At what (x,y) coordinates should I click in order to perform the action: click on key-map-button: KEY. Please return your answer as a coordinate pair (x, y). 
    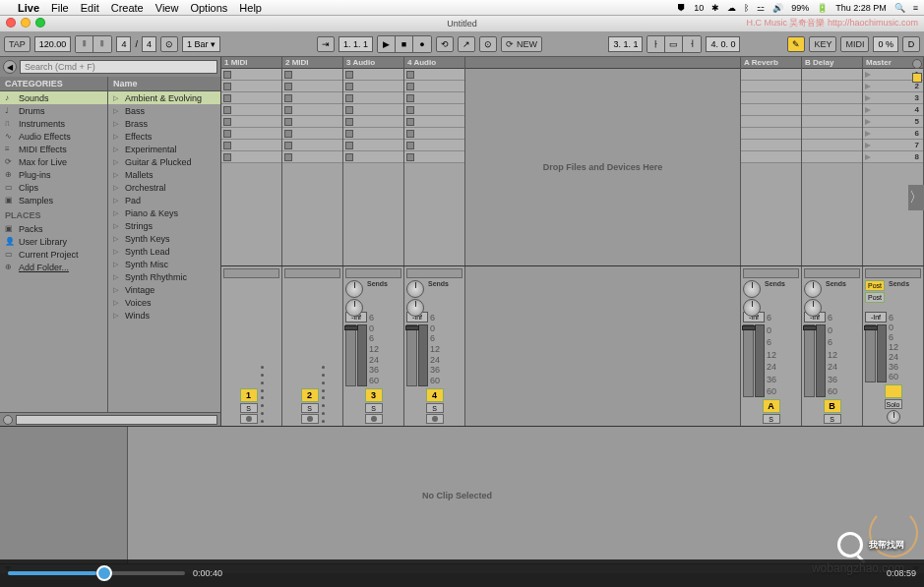
    Looking at the image, I should click on (823, 44).